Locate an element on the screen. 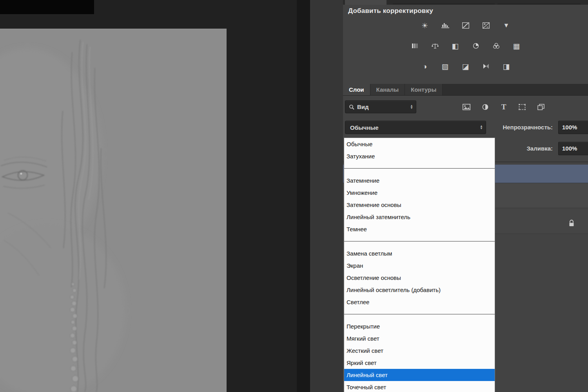  tab-layers: Слои is located at coordinates (357, 89).